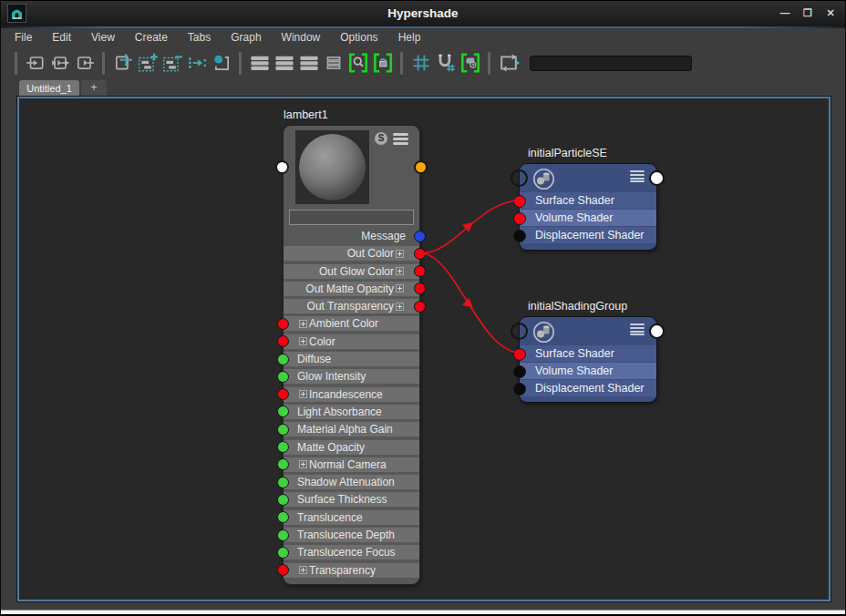 This screenshot has height=616, width=846. I want to click on blue-port, so click(419, 237).